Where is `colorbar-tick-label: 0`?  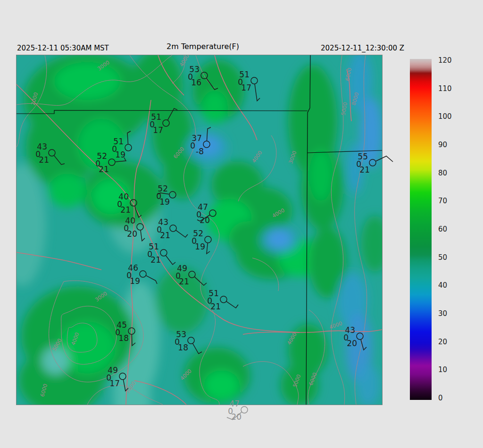
colorbar-tick-label: 0 is located at coordinates (441, 398).